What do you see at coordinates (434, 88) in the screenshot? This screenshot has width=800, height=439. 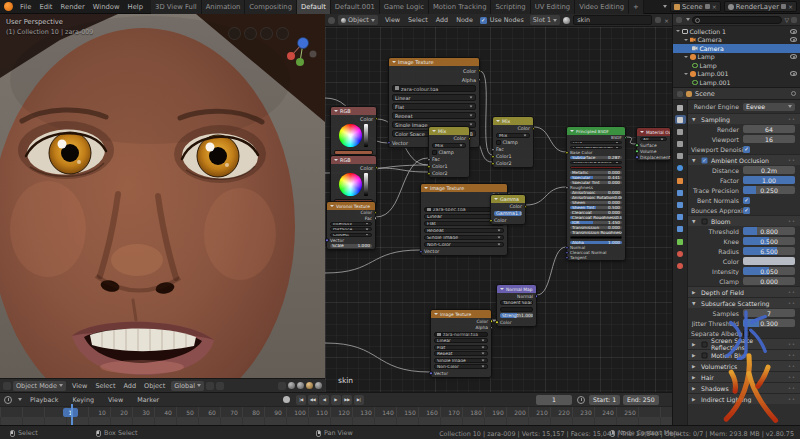 I see `node-row-zara-colour-tga: zara-colour.tga` at bounding box center [434, 88].